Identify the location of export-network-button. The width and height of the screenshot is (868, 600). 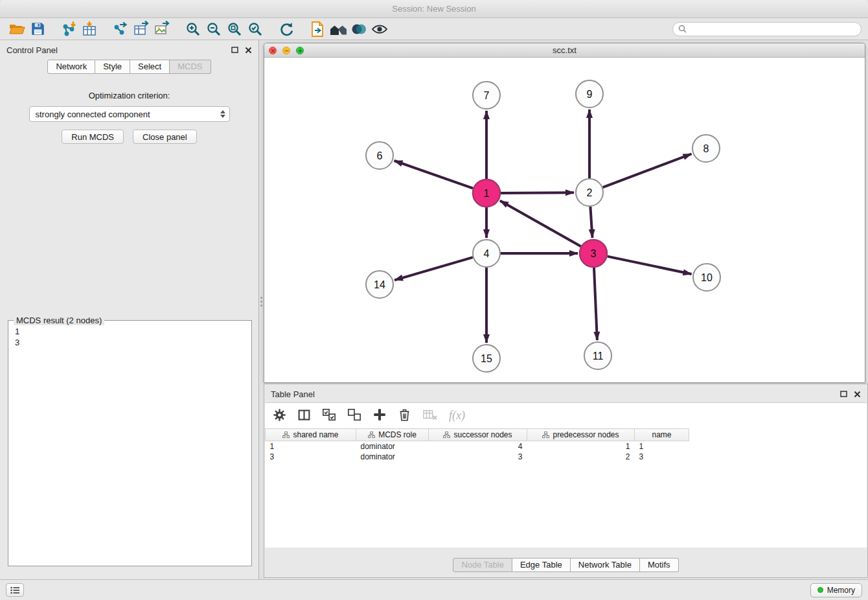
(120, 29).